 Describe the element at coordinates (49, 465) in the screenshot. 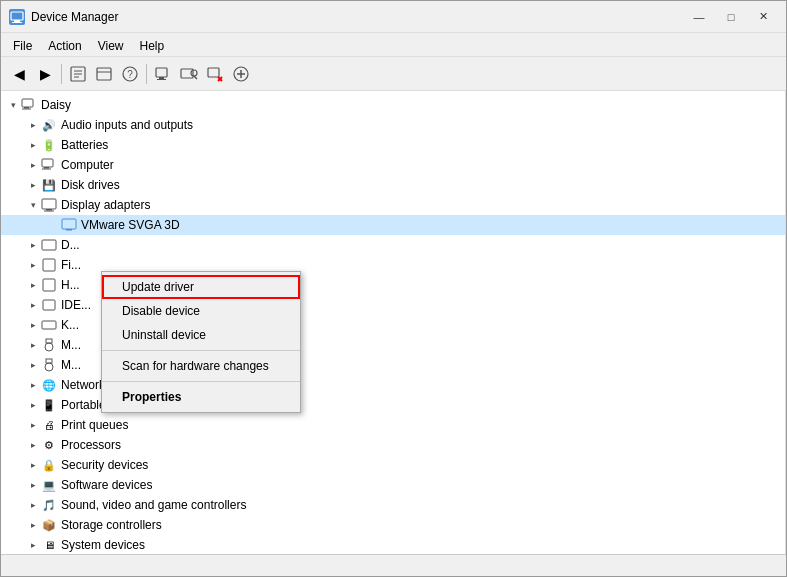

I see `security-icon` at that location.